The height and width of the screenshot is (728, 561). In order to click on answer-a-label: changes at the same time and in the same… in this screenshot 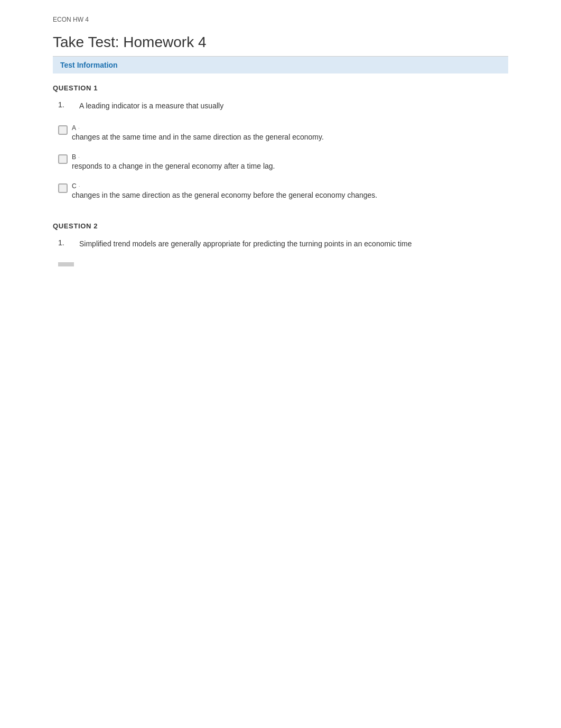, I will do `click(198, 137)`.